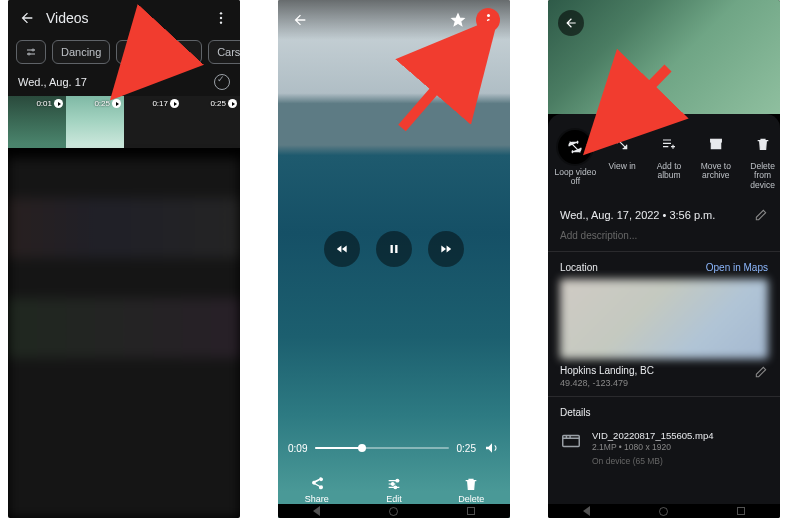 This screenshot has width=800, height=518. What do you see at coordinates (31, 52) in the screenshot?
I see `filter-chip-settings` at bounding box center [31, 52].